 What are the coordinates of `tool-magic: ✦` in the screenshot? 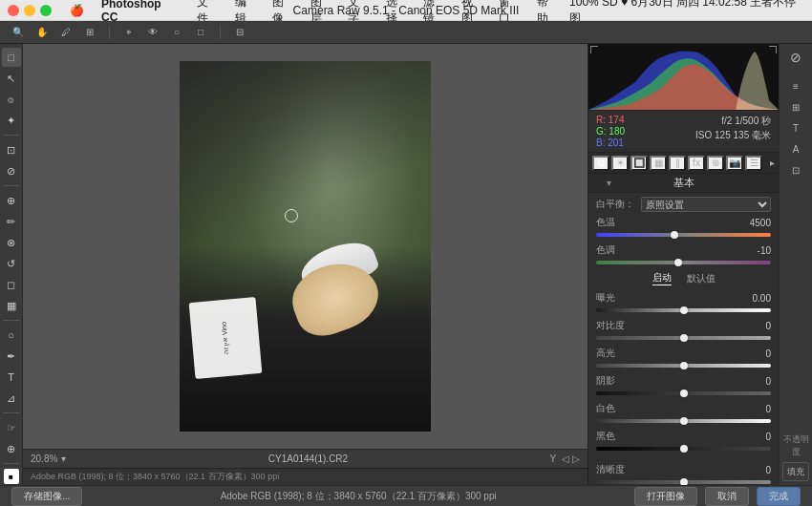 It's located at (11, 120).